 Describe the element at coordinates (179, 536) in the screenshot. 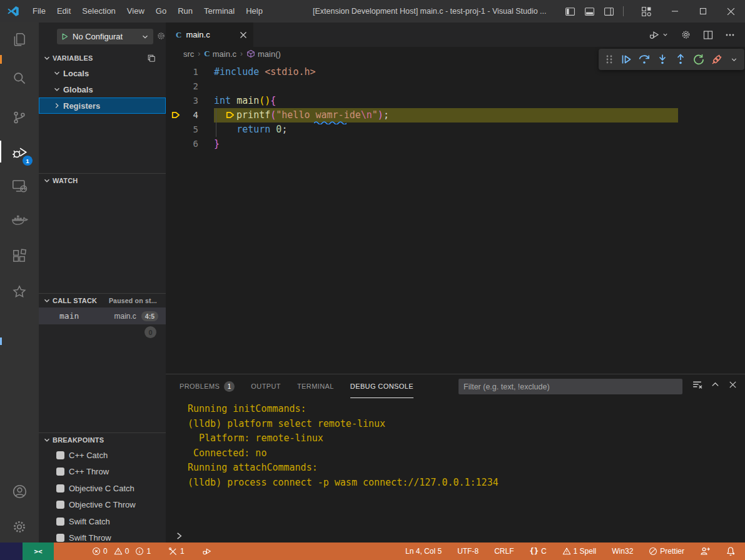

I see `console-prompt-icon` at that location.